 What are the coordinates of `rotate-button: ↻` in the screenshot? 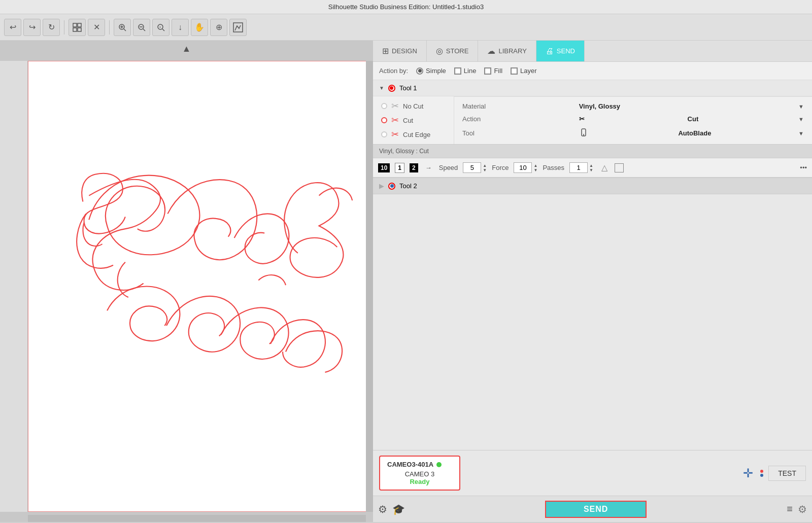 It's located at (51, 27).